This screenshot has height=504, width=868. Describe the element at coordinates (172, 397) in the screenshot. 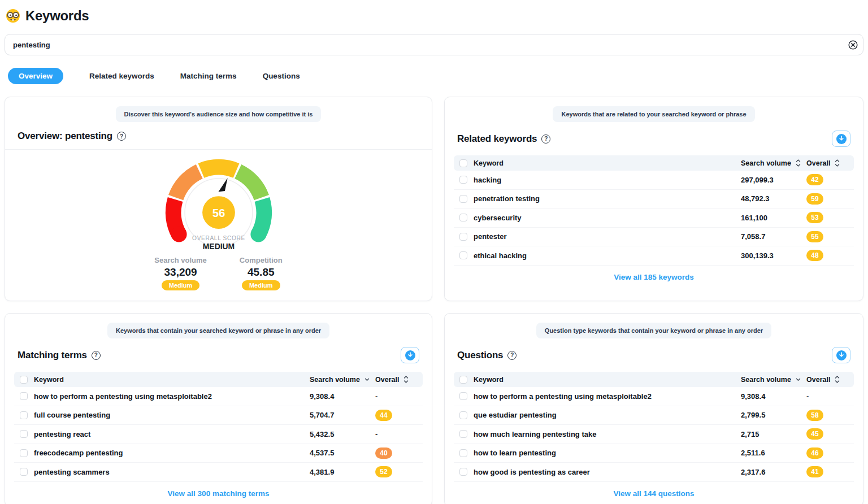

I see `keyword-cell: how to perform a pentesting using metasp…` at that location.